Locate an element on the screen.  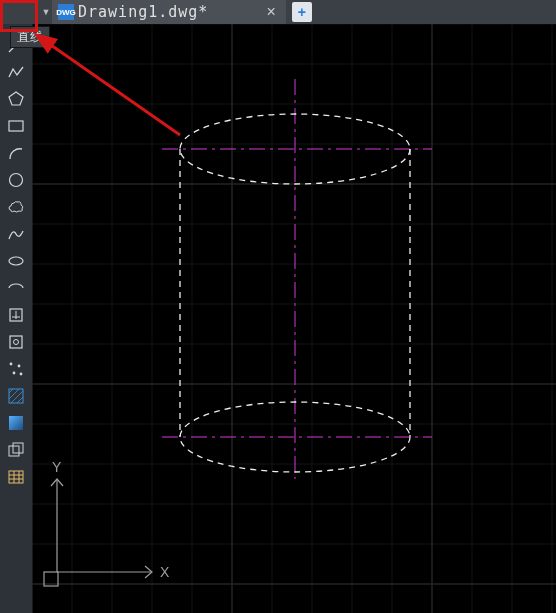
file-icon-text: DWG is located at coordinates (66, 12).